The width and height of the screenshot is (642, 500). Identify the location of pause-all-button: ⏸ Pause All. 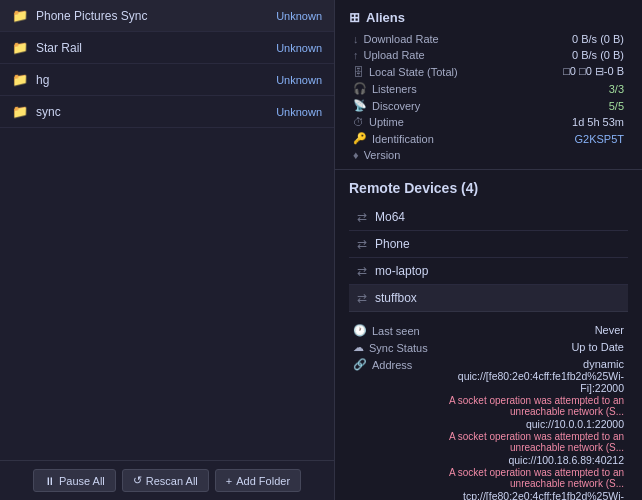
(74, 480).